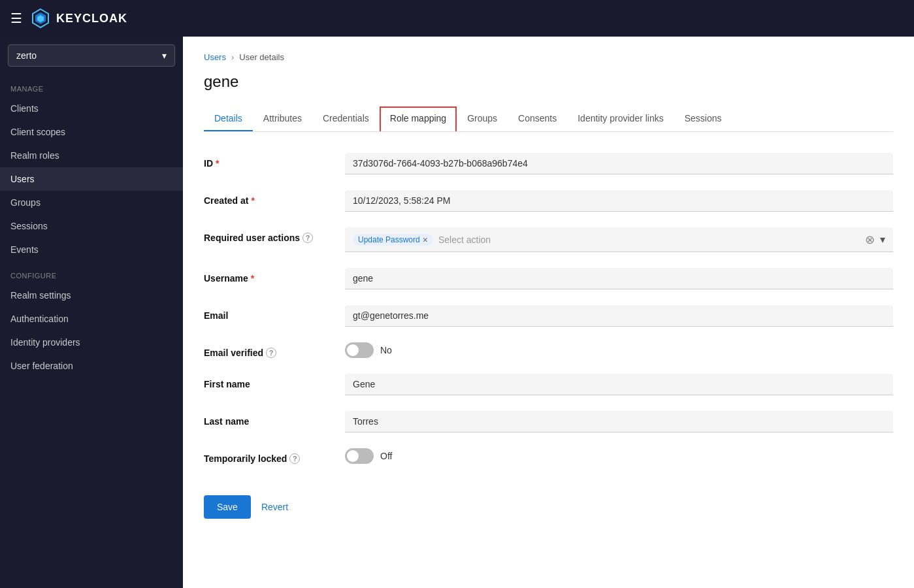 This screenshot has height=588, width=914. What do you see at coordinates (26, 56) in the screenshot?
I see `realm-name: zerto` at bounding box center [26, 56].